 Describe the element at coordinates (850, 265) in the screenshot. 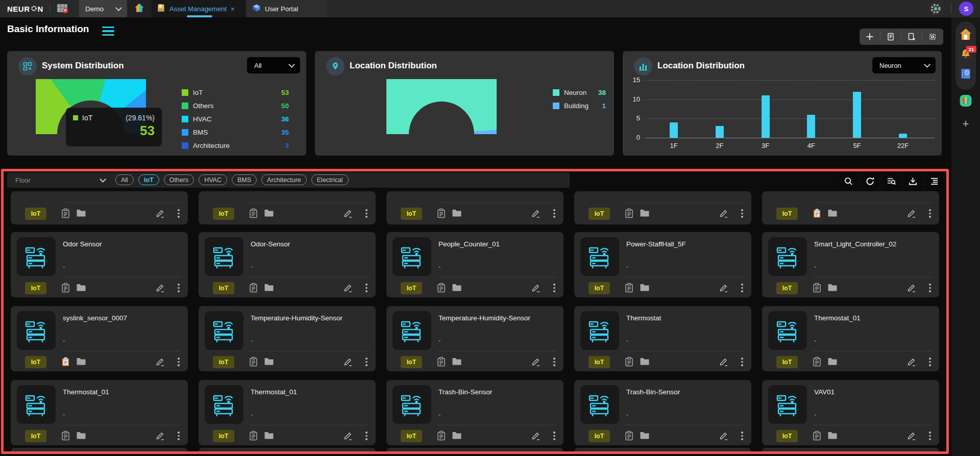

I see `asset-card: Smart_Light_Controller_02 - IoT` at that location.